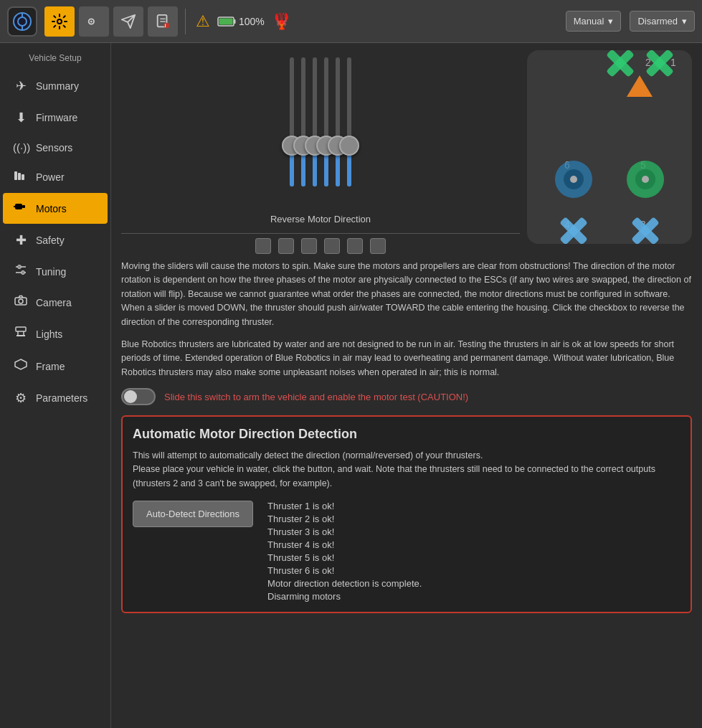 Image resolution: width=702 pixels, height=728 pixels. I want to click on sidebar-label-power: Power, so click(50, 177).